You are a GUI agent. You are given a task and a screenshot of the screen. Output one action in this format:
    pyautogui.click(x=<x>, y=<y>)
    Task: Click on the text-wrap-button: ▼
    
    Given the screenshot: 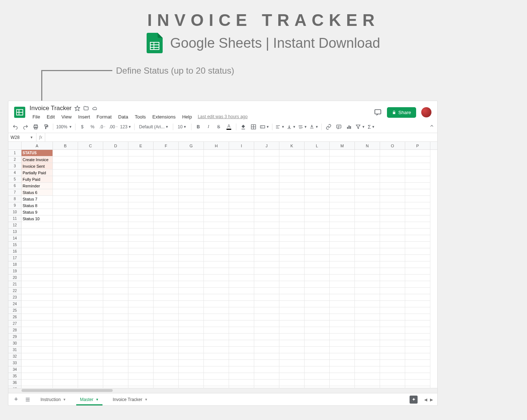 What is the action you would take?
    pyautogui.click(x=303, y=127)
    